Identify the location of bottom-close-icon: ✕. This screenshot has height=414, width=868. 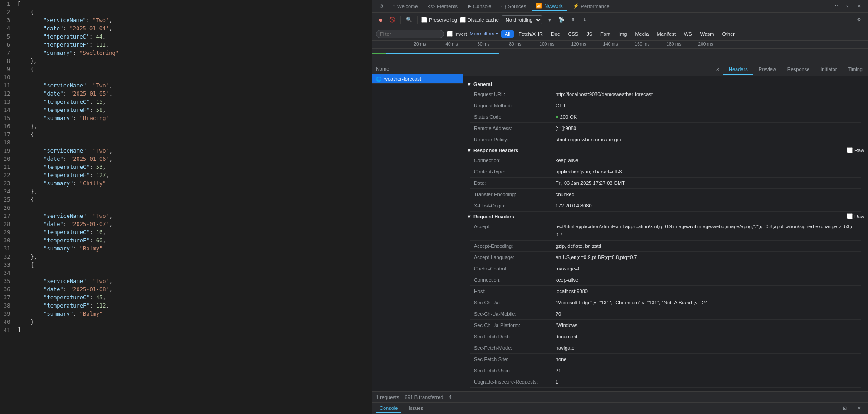
(859, 409).